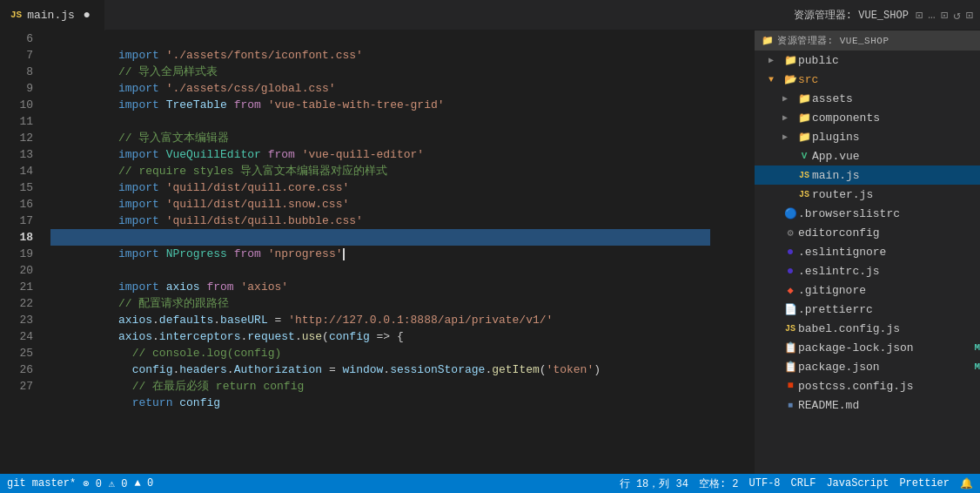  What do you see at coordinates (25, 188) in the screenshot?
I see `ln-15: 15` at bounding box center [25, 188].